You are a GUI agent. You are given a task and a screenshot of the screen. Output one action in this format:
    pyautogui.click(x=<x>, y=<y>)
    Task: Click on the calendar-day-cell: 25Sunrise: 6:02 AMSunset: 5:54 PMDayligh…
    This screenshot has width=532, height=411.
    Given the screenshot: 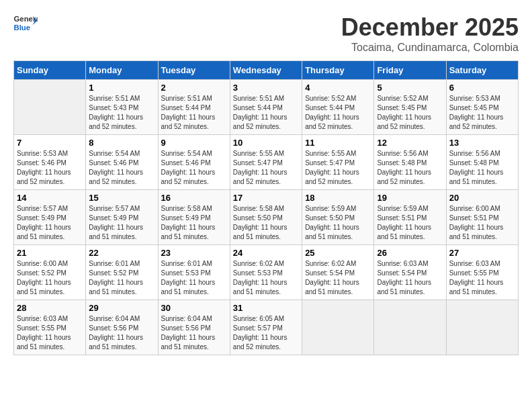 What is the action you would take?
    pyautogui.click(x=339, y=273)
    